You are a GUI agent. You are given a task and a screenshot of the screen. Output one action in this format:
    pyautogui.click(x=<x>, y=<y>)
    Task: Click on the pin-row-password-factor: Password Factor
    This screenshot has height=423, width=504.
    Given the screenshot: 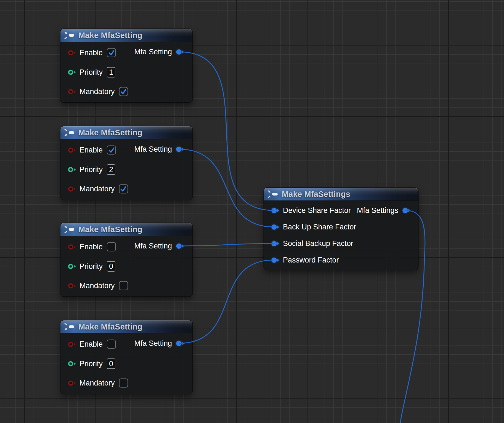 What is the action you would take?
    pyautogui.click(x=305, y=260)
    